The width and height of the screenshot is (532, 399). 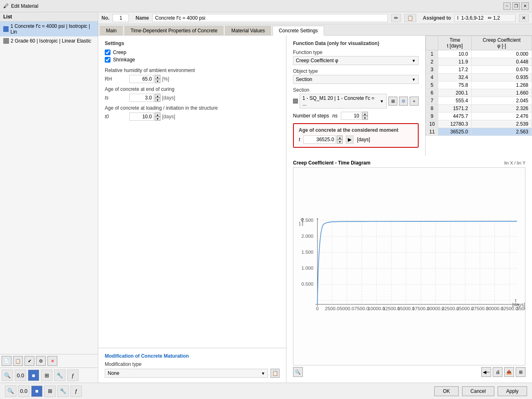 What do you see at coordinates (317, 61) in the screenshot?
I see `function-type-value: Creep Coefficient φ` at bounding box center [317, 61].